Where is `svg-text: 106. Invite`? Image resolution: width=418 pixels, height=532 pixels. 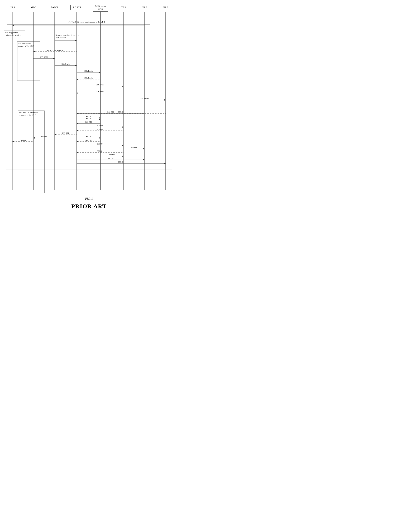
svg-text: 106. Invite is located at coordinates (66, 64).